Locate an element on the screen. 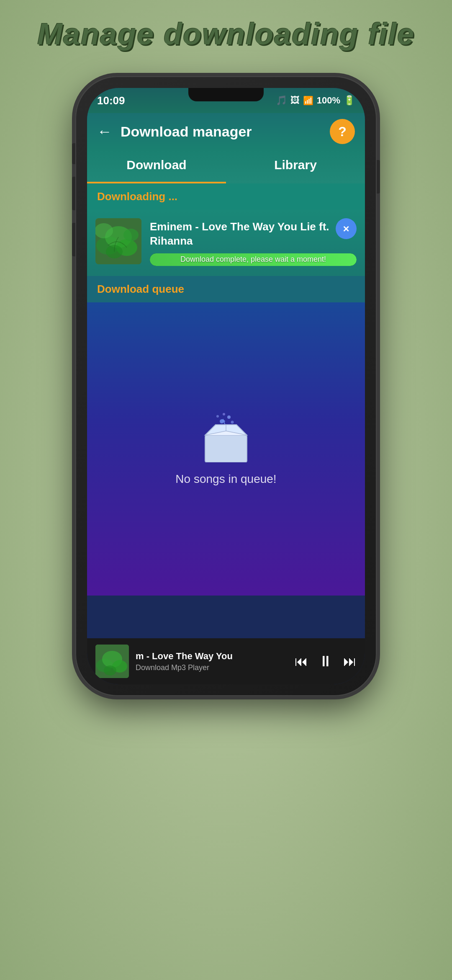 The width and height of the screenshot is (452, 980). leaf-art is located at coordinates (118, 241).